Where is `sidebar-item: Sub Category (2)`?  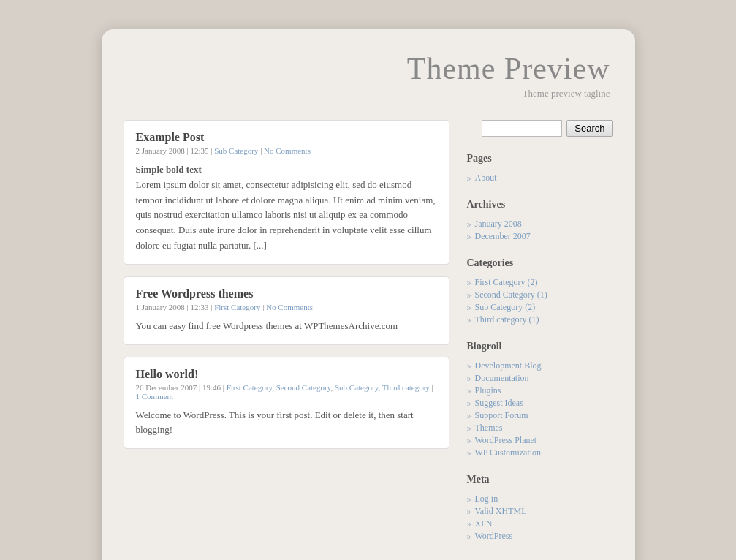
sidebar-item: Sub Category (2) is located at coordinates (540, 307).